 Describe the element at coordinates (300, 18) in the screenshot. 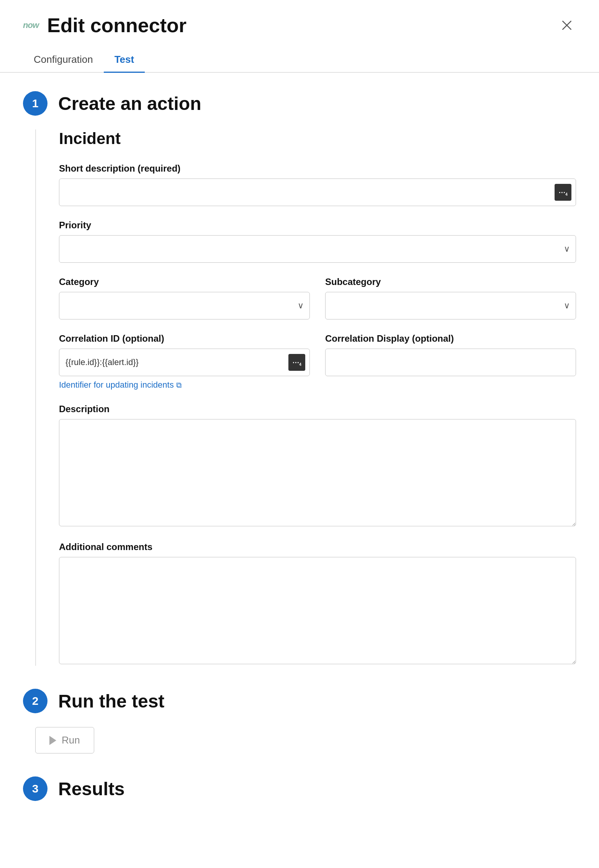

I see `modal-header: now Edit connector` at that location.